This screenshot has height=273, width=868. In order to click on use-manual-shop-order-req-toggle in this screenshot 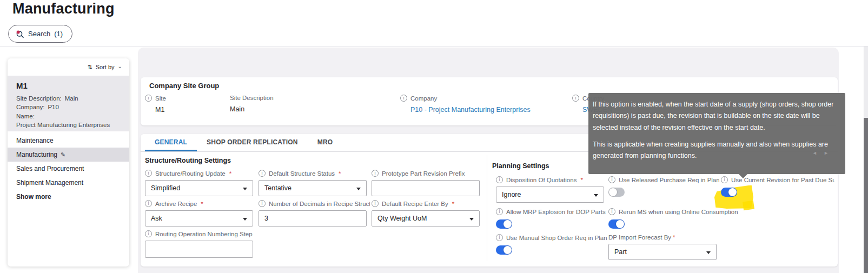, I will do `click(504, 250)`.